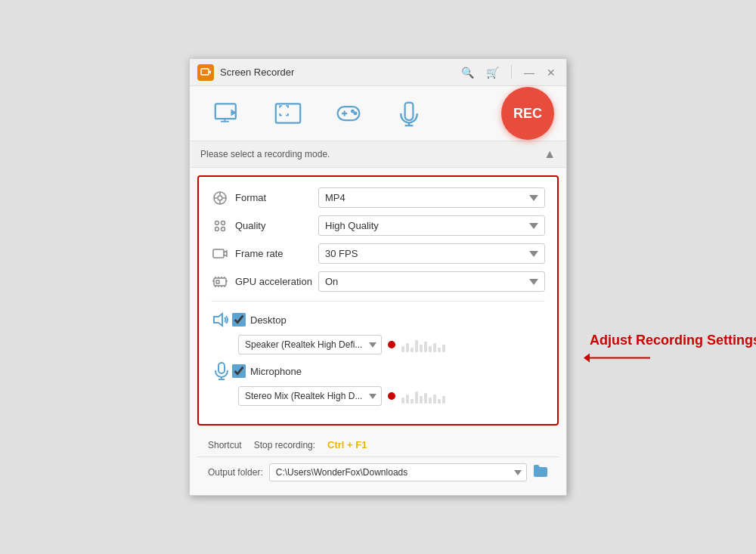 This screenshot has height=554, width=756. Describe the element at coordinates (541, 473) in the screenshot. I see `browse-folder-button` at that location.